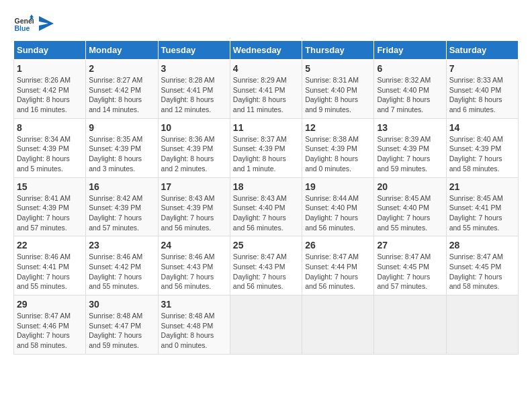  What do you see at coordinates (266, 68) in the screenshot?
I see `day-number: 4` at bounding box center [266, 68].